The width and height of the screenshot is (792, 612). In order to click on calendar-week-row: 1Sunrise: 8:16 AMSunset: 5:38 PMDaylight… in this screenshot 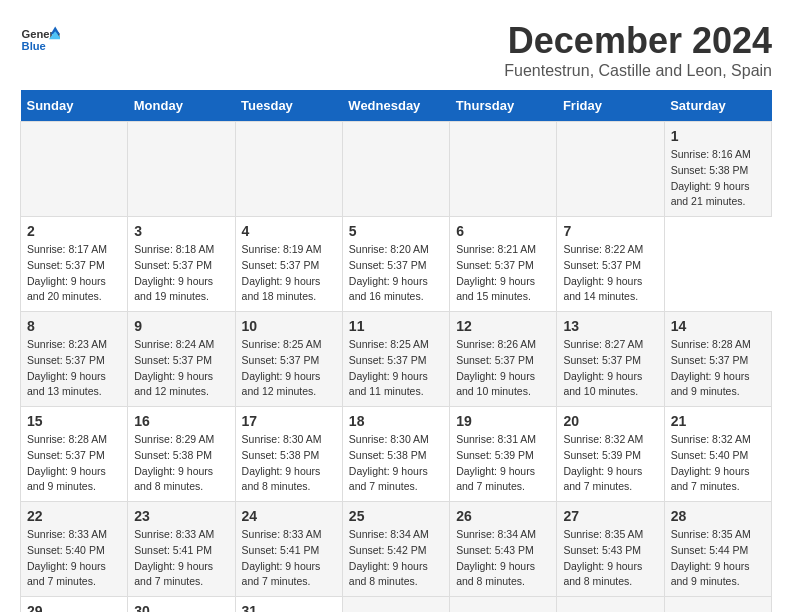, I will do `click(396, 170)`.